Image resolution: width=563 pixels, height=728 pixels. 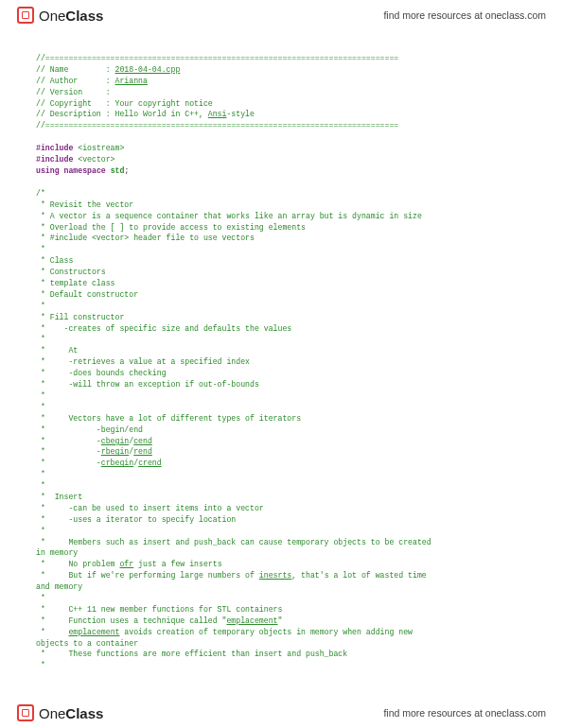 What do you see at coordinates (74, 93) in the screenshot?
I see `version-line: // Version :` at bounding box center [74, 93].